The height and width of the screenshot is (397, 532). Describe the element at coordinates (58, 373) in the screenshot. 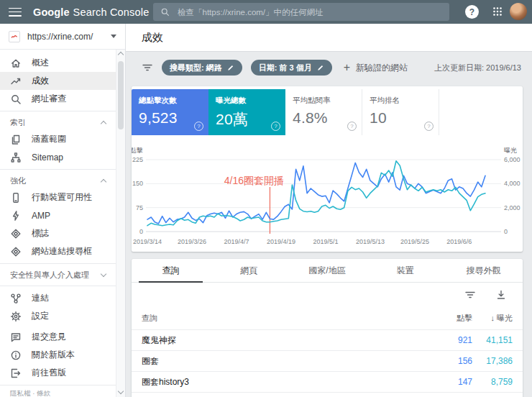

I see `sidebar-item-go-to-old-version: 前往舊版` at that location.